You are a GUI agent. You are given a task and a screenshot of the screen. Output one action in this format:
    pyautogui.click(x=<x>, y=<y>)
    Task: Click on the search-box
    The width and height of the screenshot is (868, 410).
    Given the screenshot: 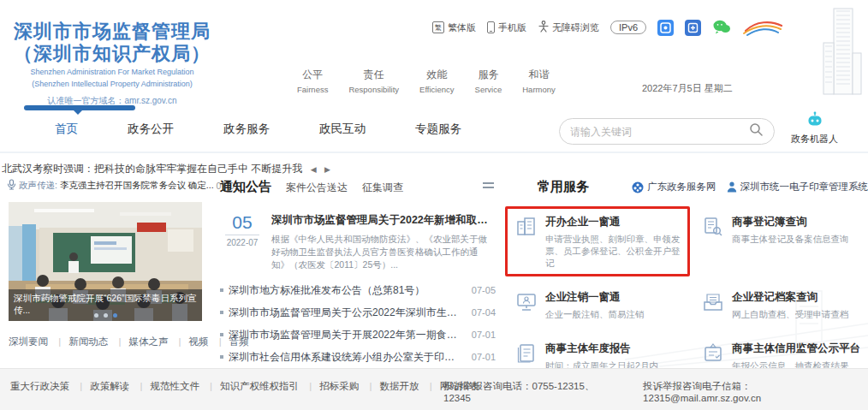 What is the action you would take?
    pyautogui.click(x=667, y=132)
    